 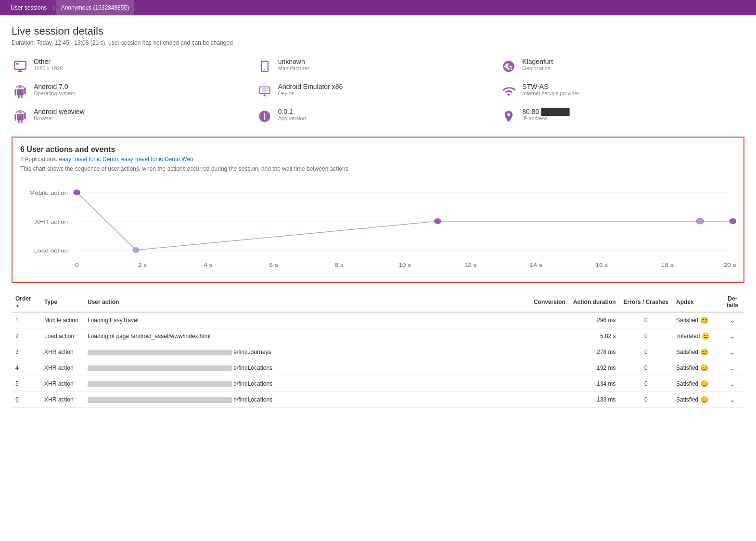 I want to click on chart-app-link-2: easyTravel Ionic Demo Web, so click(x=157, y=159).